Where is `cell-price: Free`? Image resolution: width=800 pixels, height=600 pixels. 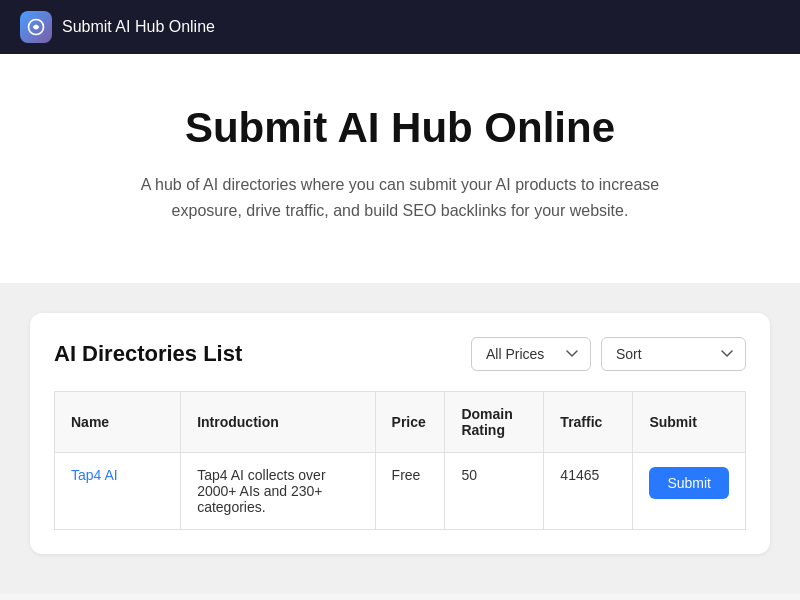
cell-price: Free is located at coordinates (410, 492).